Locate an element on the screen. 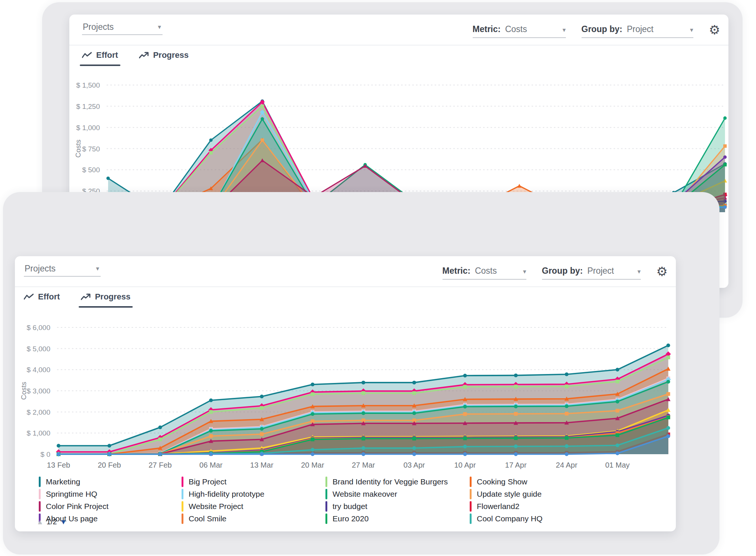 The height and width of the screenshot is (556, 756). svg-text: 27 Mar is located at coordinates (364, 465).